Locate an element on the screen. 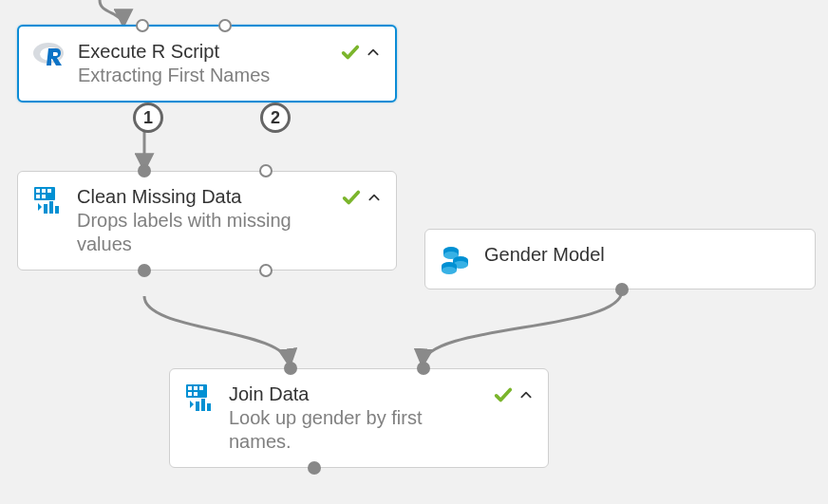 This screenshot has width=828, height=504. output-port-2: 2 is located at coordinates (275, 118).